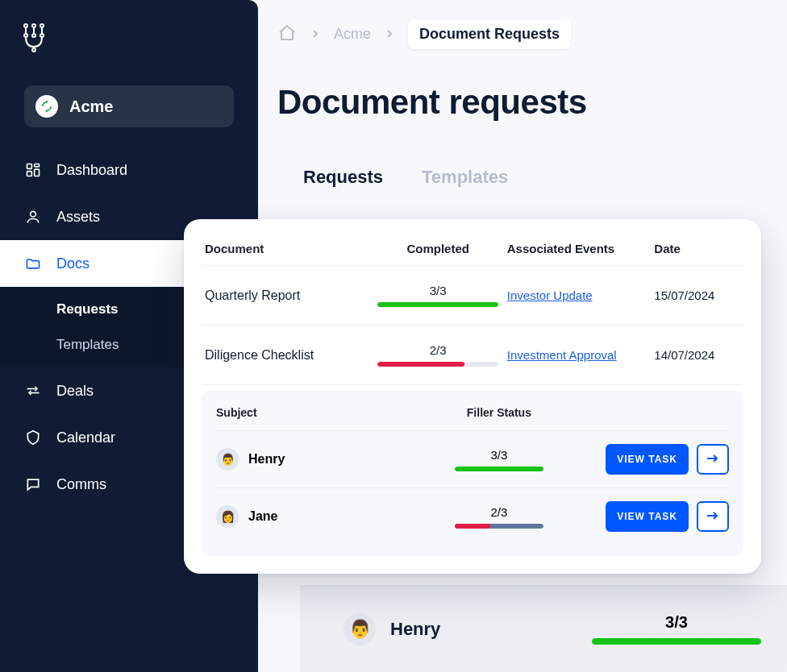 The height and width of the screenshot is (672, 787). I want to click on nav-label: Deals, so click(75, 392).